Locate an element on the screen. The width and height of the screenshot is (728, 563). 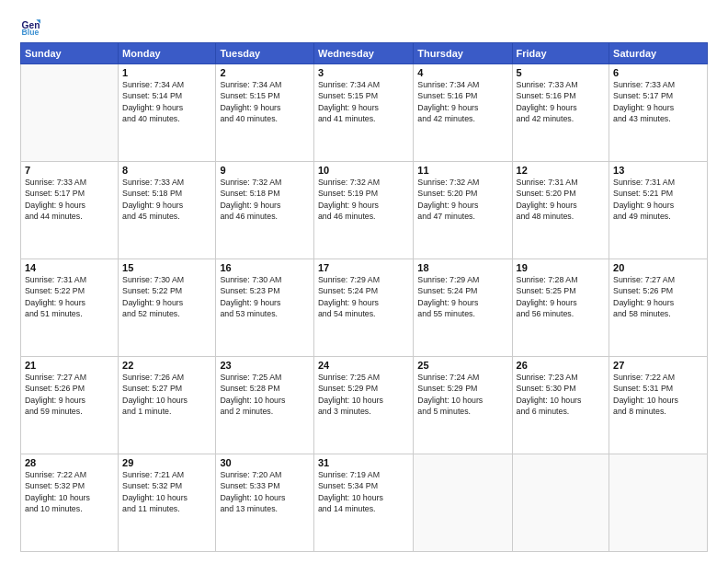
day-info: Sunrise: 7:33 AM Sunset: 5:16 PM Dayligh… is located at coordinates (561, 101).